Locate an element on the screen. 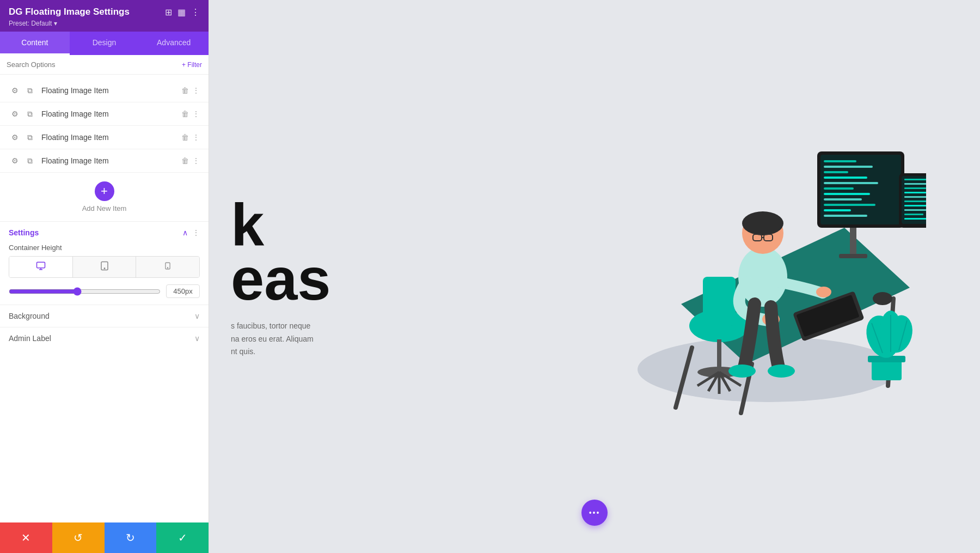 This screenshot has width=980, height=553. container-height-label: Container Height is located at coordinates (105, 247).